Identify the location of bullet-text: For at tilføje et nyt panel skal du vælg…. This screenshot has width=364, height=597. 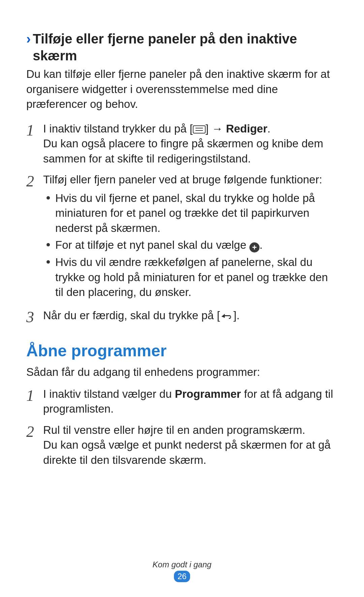
(196, 245).